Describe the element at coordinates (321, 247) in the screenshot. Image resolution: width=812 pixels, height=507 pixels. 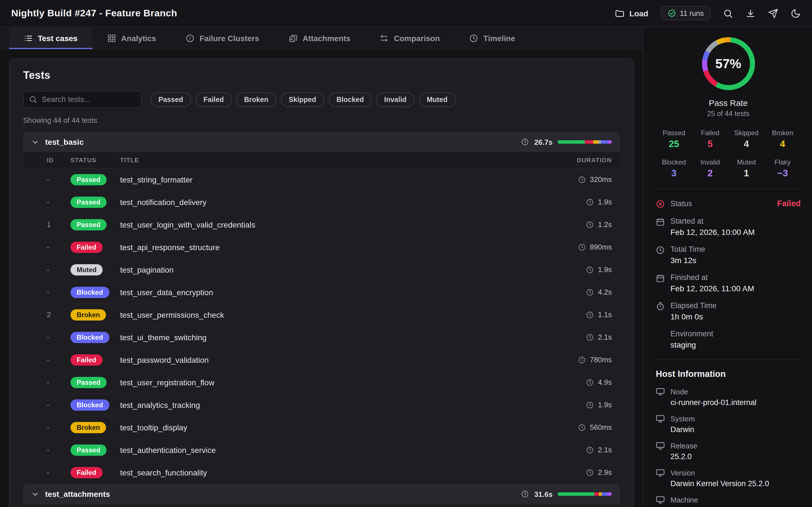
I see `table-row: -Failedtest_api_response_structure890ms` at that location.